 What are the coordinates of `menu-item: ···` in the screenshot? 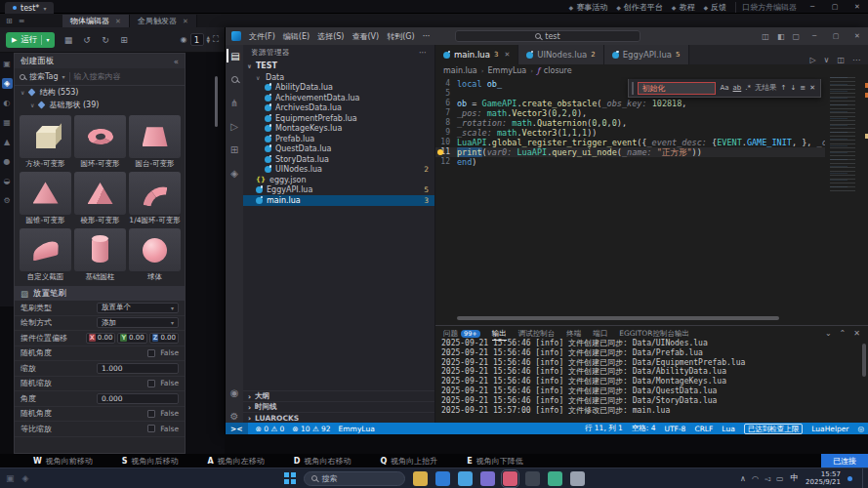 It's located at (427, 37).